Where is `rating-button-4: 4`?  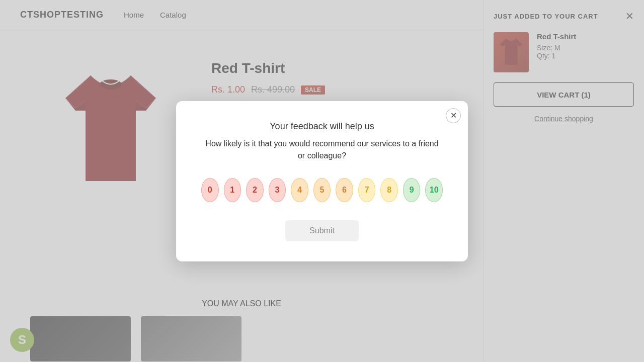
rating-button-4: 4 is located at coordinates (300, 190).